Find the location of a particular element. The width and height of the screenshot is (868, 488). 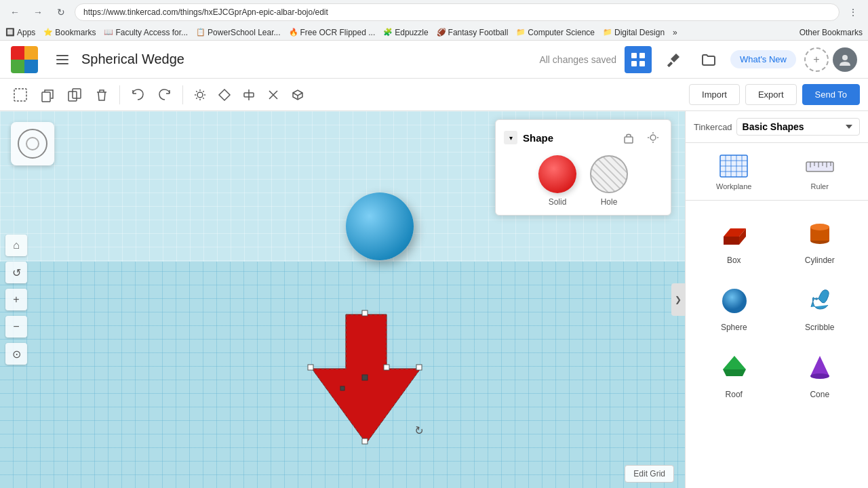

library-dropdown: Basic Shapes is located at coordinates (798, 127).